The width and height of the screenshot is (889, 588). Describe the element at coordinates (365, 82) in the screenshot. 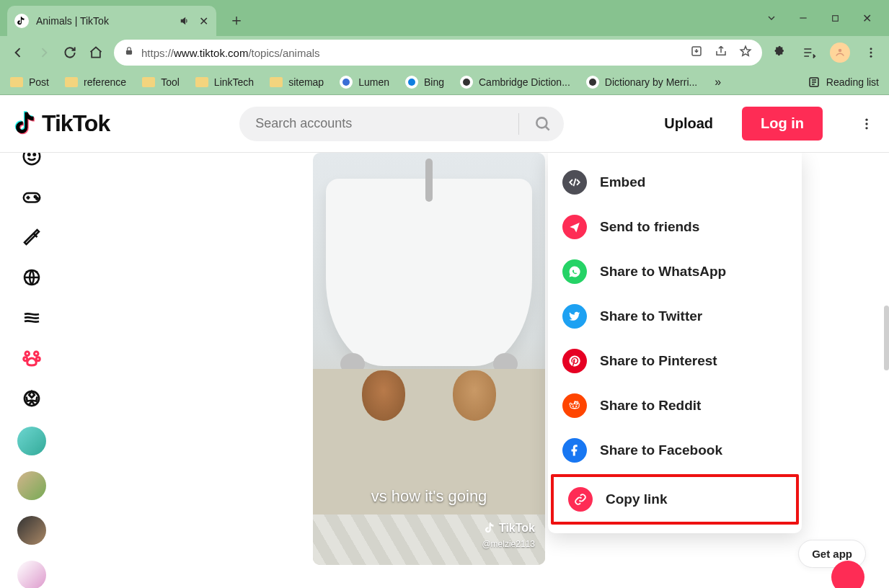

I see `bookmark-item: Lumen` at that location.